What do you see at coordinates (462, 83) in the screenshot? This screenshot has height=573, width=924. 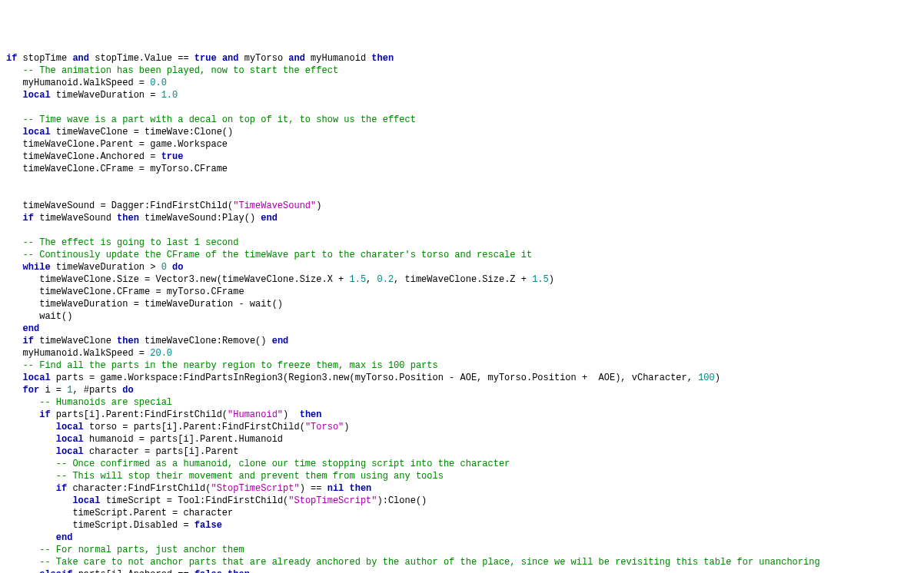 I see `code-line: myHumanoid.WalkSpeed = 0.0` at bounding box center [462, 83].